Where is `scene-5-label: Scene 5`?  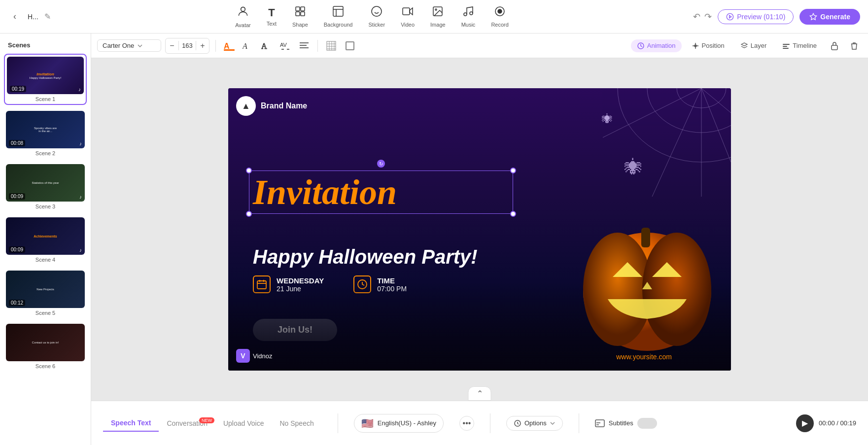 scene-5-label: Scene 5 is located at coordinates (45, 313).